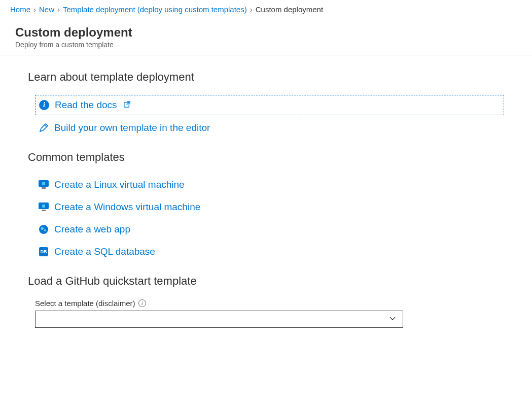 The height and width of the screenshot is (405, 532). I want to click on breadcrumb-home: Home, so click(20, 9).